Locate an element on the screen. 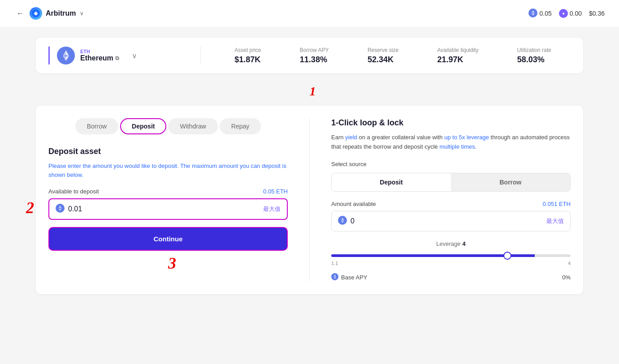  continue-wrapper: Continue 3 is located at coordinates (168, 239).